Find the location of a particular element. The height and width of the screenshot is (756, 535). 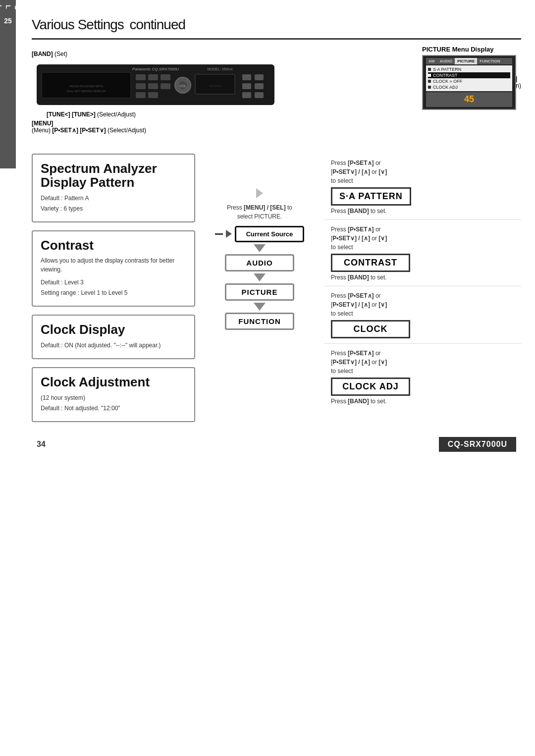

tune-annotation: [TUNE<] [TUNE>] (Select/Adjust) is located at coordinates (91, 114).